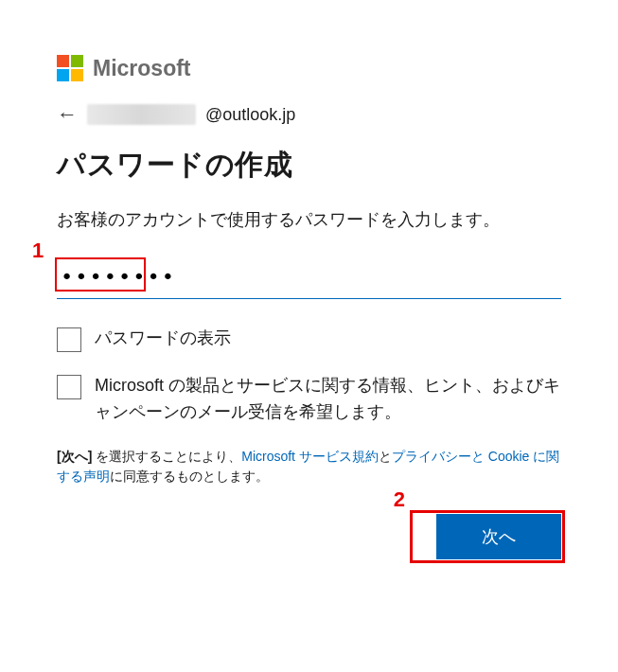 The width and height of the screenshot is (618, 672). Describe the element at coordinates (309, 279) in the screenshot. I see `password-input` at that location.